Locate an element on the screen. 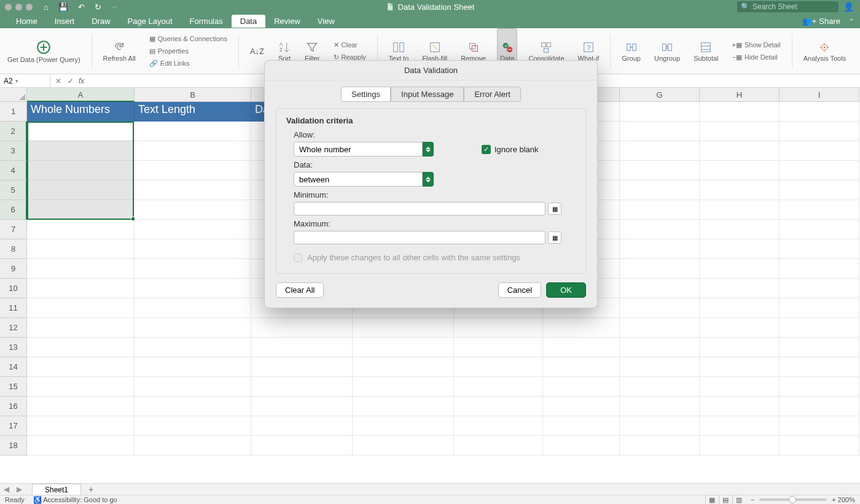 The image size is (860, 504). ok-button: OK is located at coordinates (566, 290).